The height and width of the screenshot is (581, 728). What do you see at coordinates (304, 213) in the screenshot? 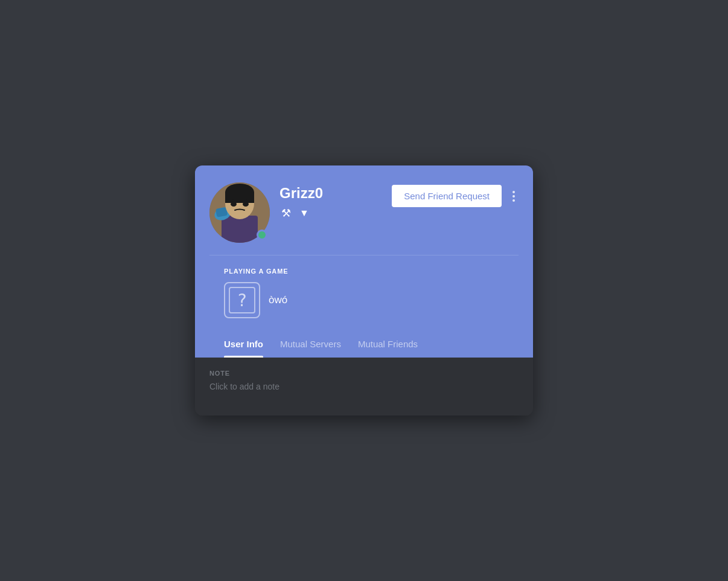
I see `hypesquad-badge-icon: ▼` at bounding box center [304, 213].